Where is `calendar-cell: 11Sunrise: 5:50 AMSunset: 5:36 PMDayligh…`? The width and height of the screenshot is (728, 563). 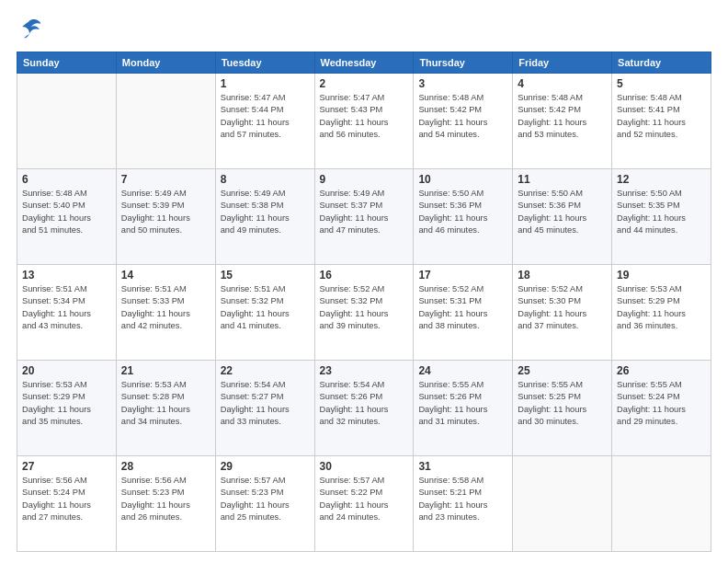 calendar-cell: 11Sunrise: 5:50 AMSunset: 5:36 PMDayligh… is located at coordinates (563, 217).